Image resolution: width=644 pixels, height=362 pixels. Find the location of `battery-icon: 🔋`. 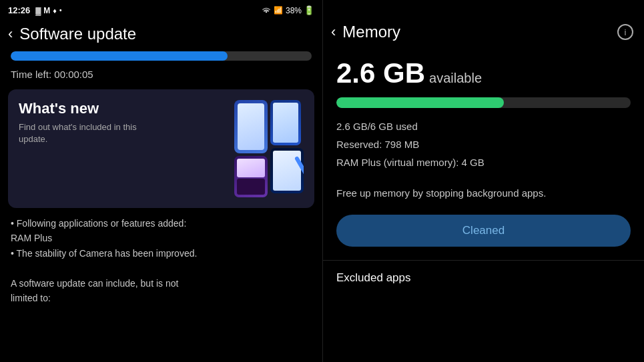

battery-icon: 🔋 is located at coordinates (309, 11).